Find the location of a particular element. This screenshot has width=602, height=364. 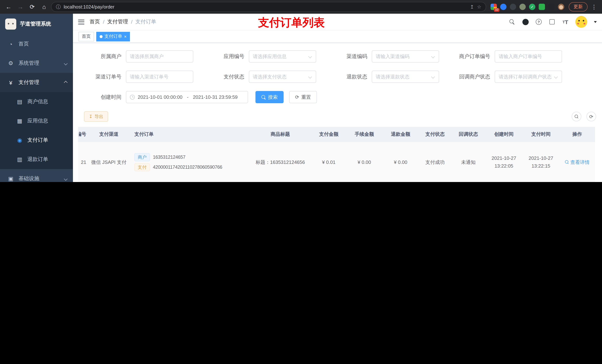

toggle-search-button is located at coordinates (577, 117).